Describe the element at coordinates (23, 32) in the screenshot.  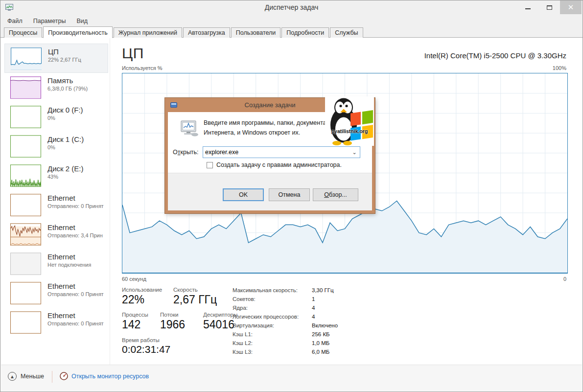
I see `tab-processes: Процессы` at that location.